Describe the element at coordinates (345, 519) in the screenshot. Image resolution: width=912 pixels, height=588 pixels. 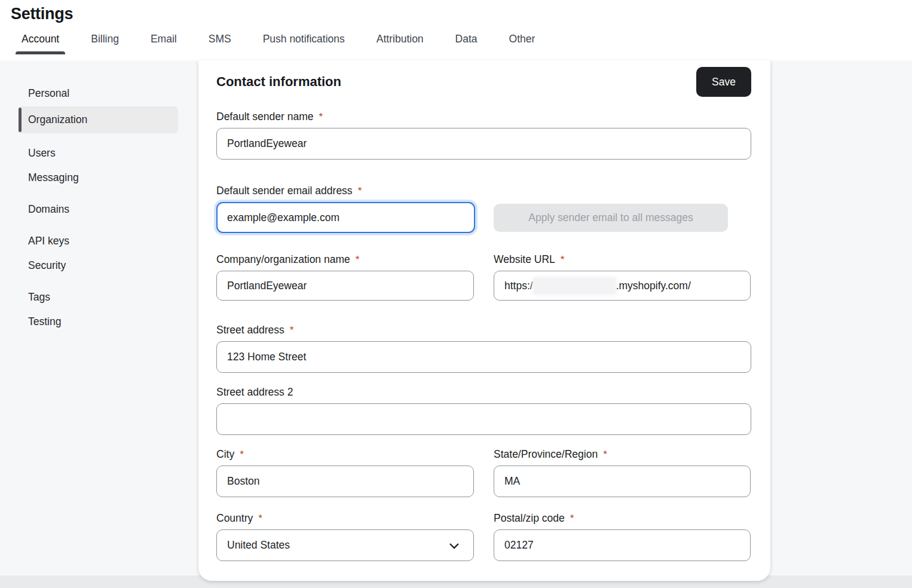
I see `field-label: Country *` at that location.